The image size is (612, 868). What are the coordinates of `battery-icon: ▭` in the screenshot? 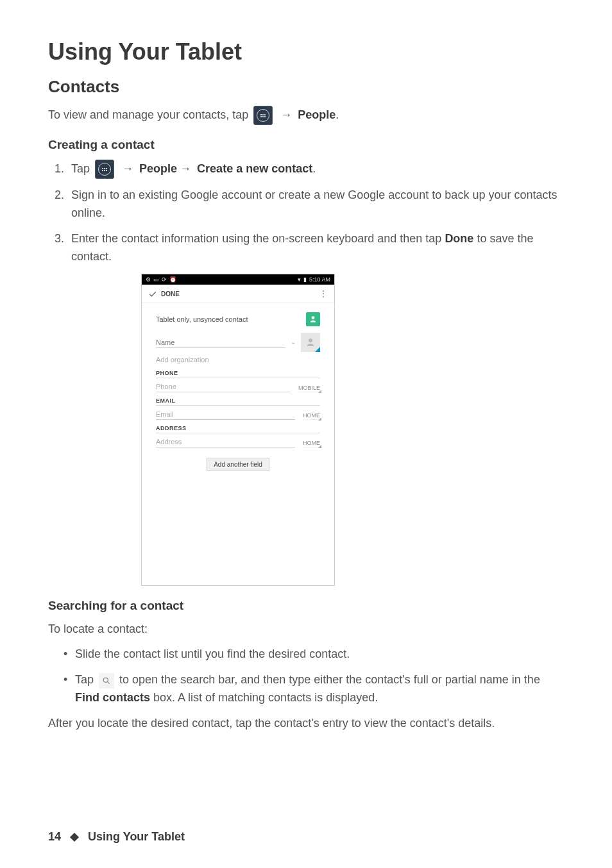 It's located at (157, 280).